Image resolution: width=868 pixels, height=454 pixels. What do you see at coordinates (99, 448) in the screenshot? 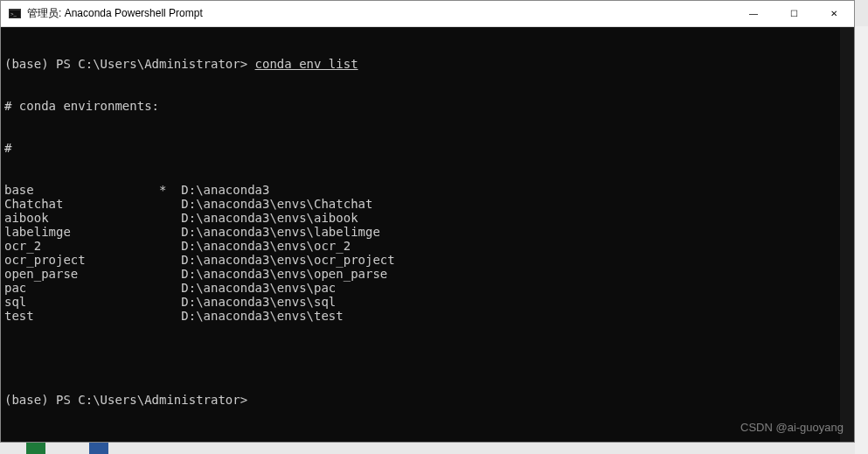
I see `taskbar-item-word` at bounding box center [99, 448].